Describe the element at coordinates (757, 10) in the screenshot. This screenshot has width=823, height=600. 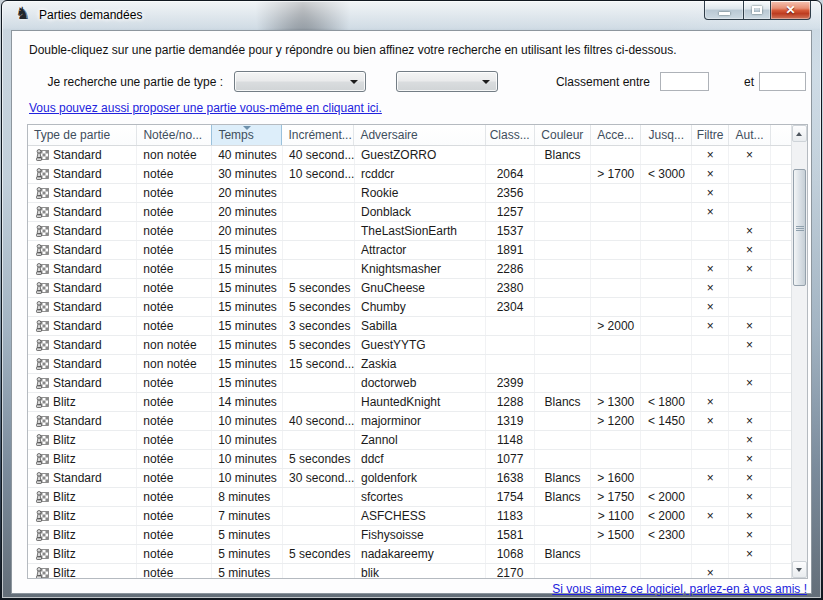
I see `maximize-button` at that location.